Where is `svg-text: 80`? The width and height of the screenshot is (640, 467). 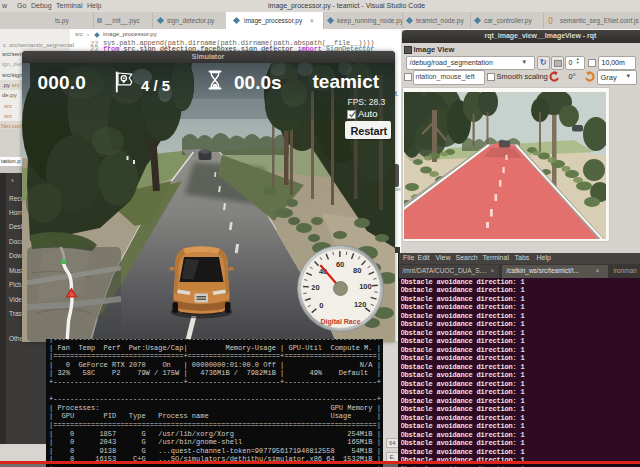 svg-text: 80 is located at coordinates (357, 270).